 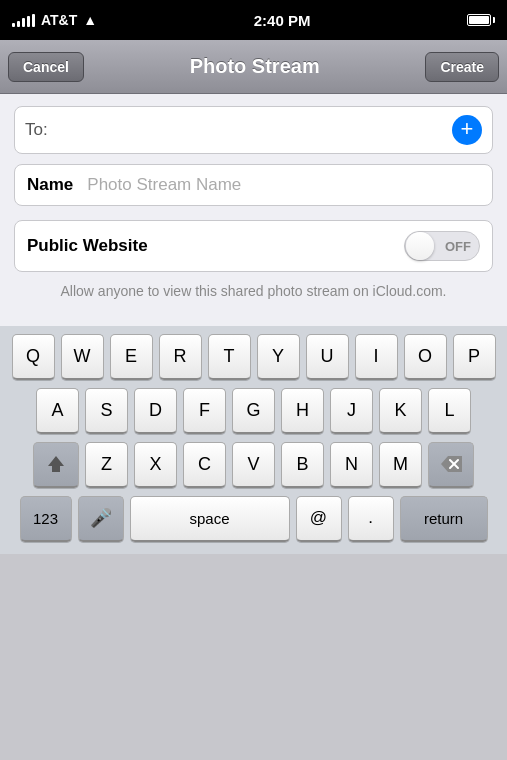 What do you see at coordinates (106, 465) in the screenshot?
I see `key-z: Z` at bounding box center [106, 465].